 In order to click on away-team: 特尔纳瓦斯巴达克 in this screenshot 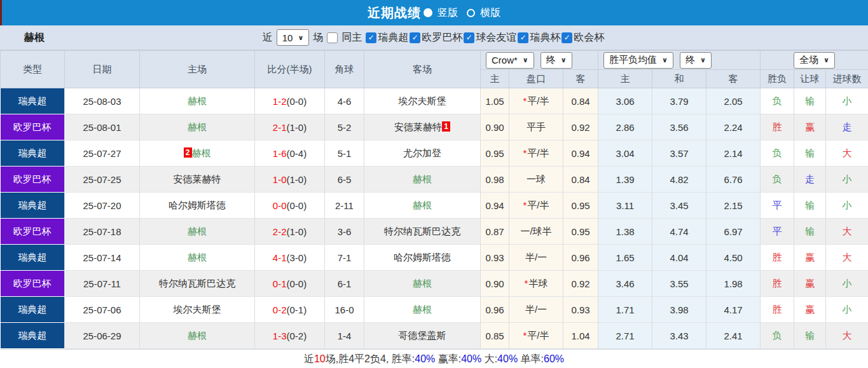, I will do `click(422, 231)`.